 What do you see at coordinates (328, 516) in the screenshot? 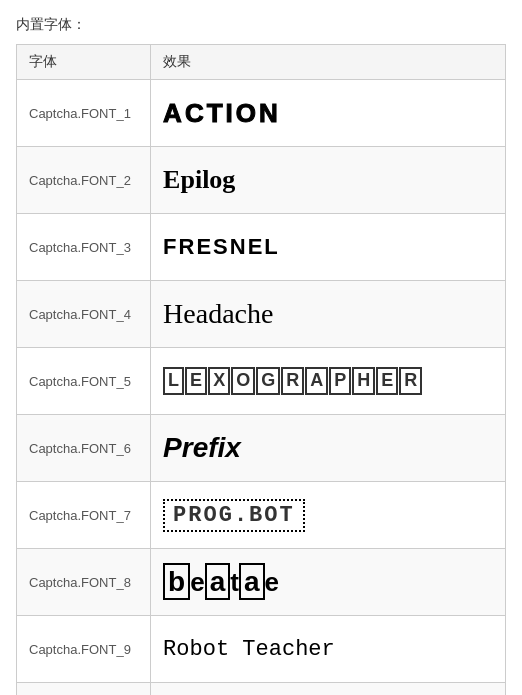
I see `font-preview-cell: PROG.BOT` at bounding box center [328, 516].